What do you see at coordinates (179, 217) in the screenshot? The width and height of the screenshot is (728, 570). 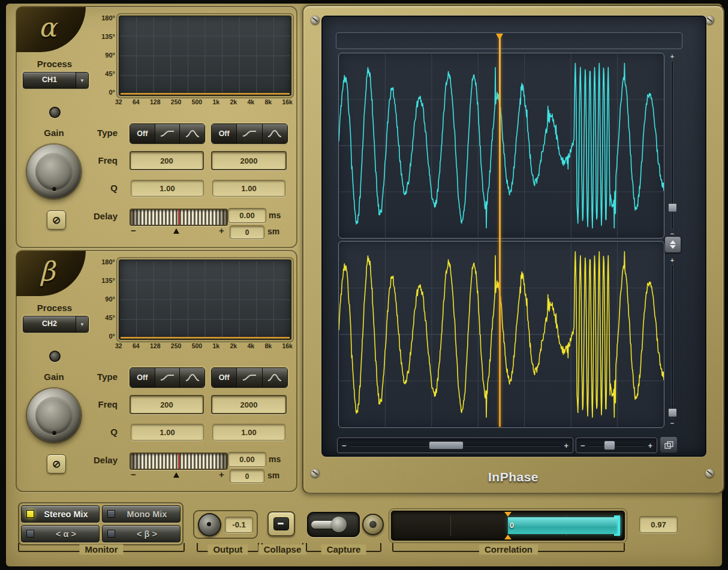 I see `delay-slider-center-mark` at bounding box center [179, 217].